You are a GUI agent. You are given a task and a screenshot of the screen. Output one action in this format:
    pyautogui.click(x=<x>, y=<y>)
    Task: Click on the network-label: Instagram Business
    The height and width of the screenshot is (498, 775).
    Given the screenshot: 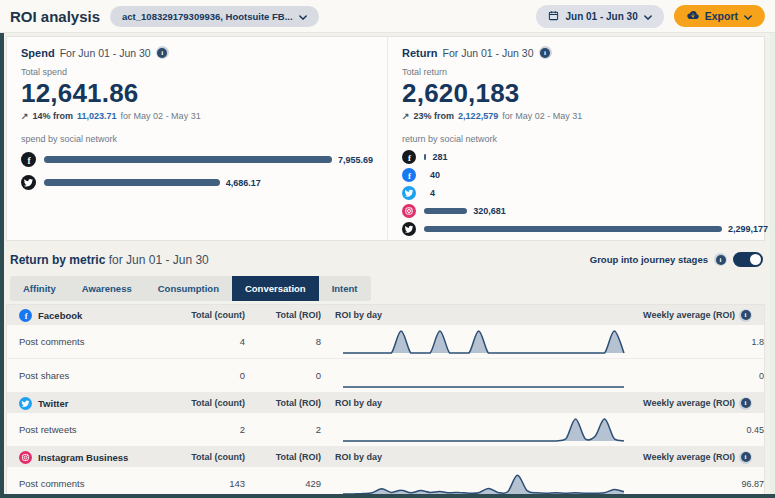 What is the action you would take?
    pyautogui.click(x=83, y=458)
    